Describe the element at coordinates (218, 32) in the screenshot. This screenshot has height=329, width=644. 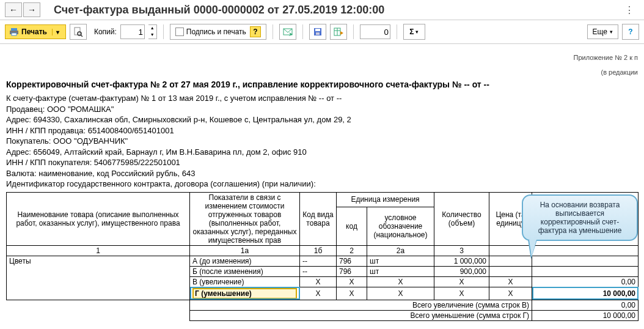
I see `sign-print-button: Подпись и печать ?` at that location.